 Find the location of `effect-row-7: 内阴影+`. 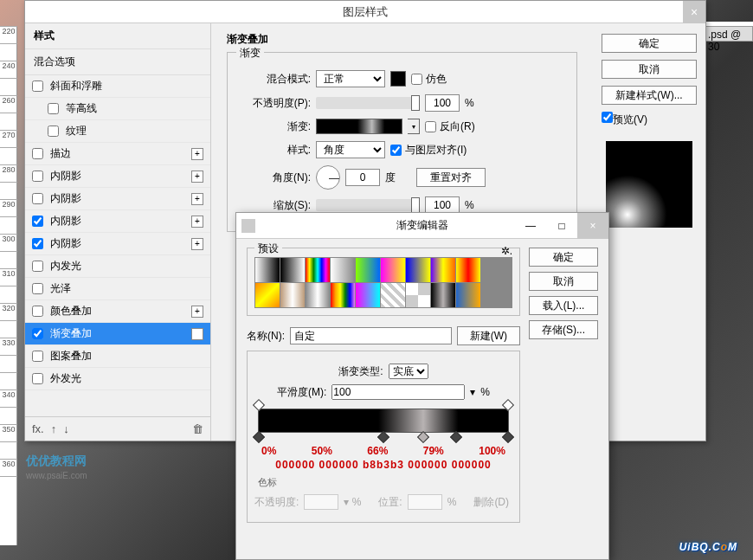

effect-row-7: 内阴影+ is located at coordinates (118, 244).